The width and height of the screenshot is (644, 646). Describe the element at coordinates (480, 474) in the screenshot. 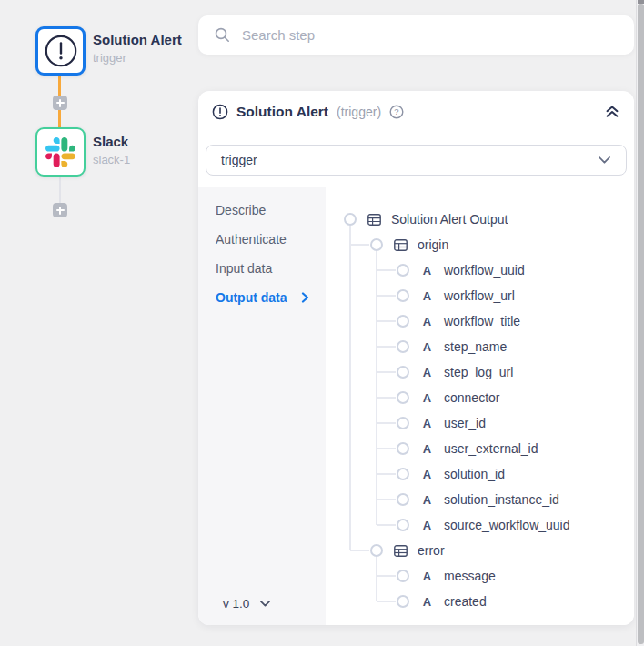

I see `tree-row: A solution_id` at that location.